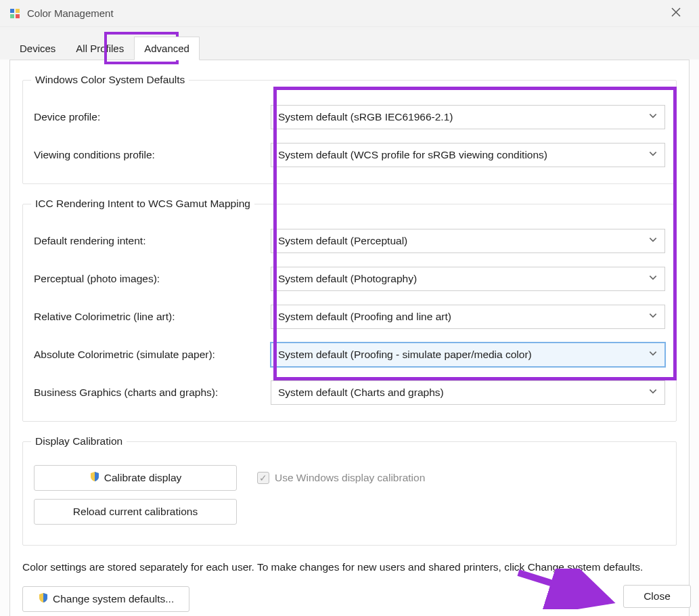  I want to click on checkbox-icon: ✓, so click(263, 478).